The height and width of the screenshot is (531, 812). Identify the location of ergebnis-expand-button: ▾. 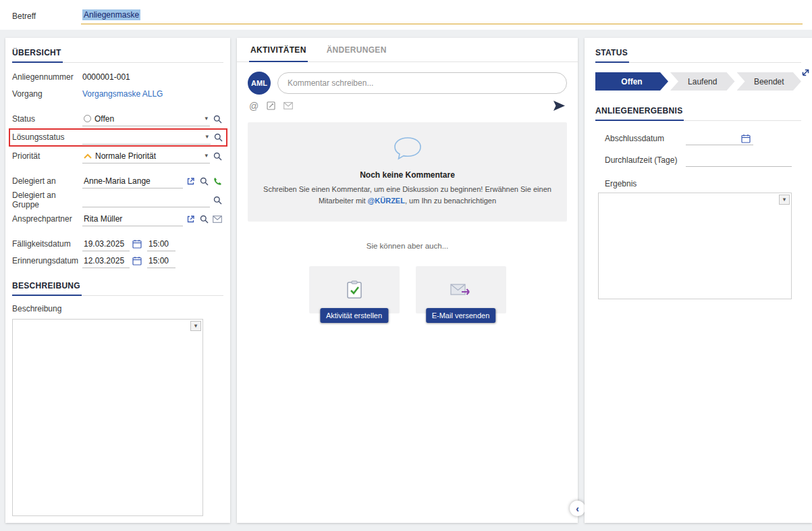
(784, 200).